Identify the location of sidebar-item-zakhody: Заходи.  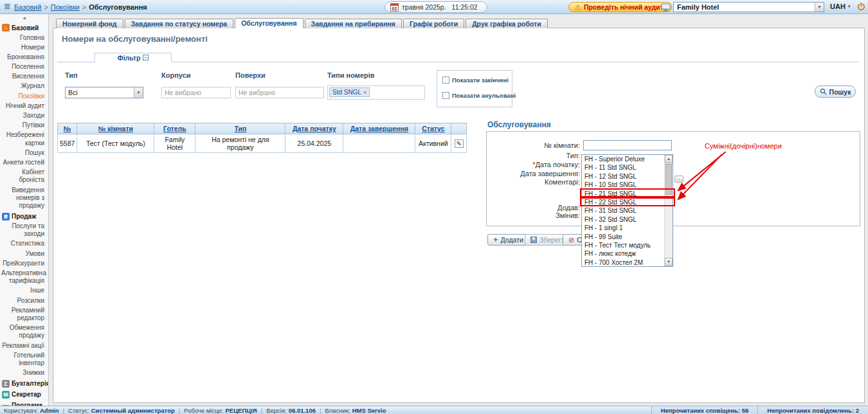
(24, 116).